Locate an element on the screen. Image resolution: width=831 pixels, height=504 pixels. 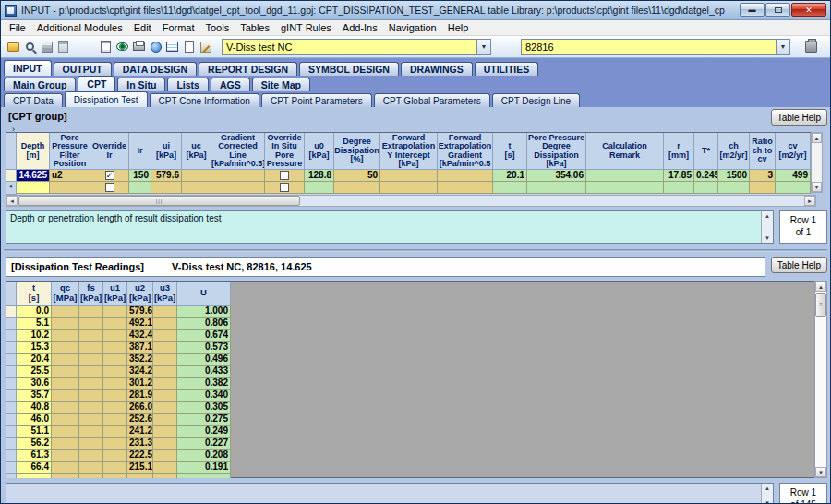
cell: 0.208 is located at coordinates (204, 456).